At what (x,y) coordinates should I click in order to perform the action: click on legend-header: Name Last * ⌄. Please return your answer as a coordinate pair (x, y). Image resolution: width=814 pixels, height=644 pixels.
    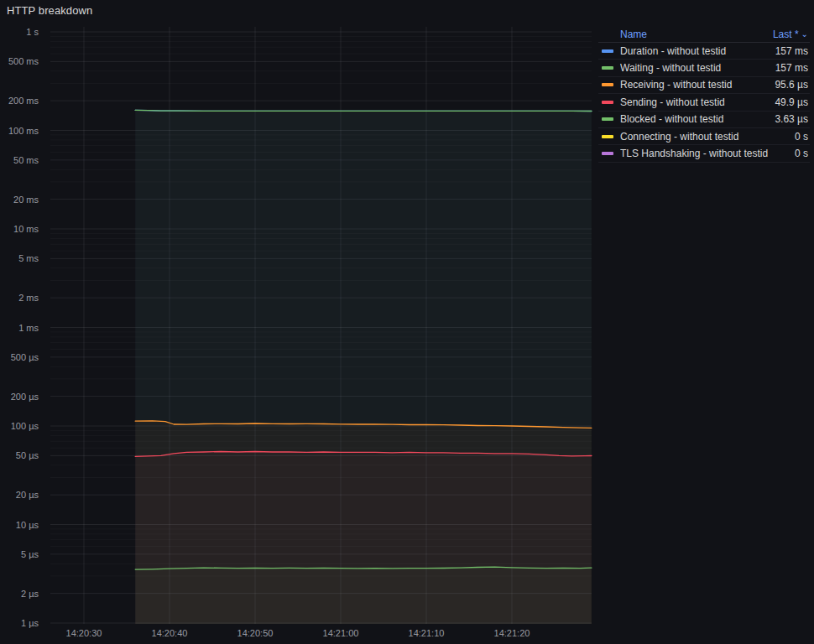
    Looking at the image, I should click on (704, 34).